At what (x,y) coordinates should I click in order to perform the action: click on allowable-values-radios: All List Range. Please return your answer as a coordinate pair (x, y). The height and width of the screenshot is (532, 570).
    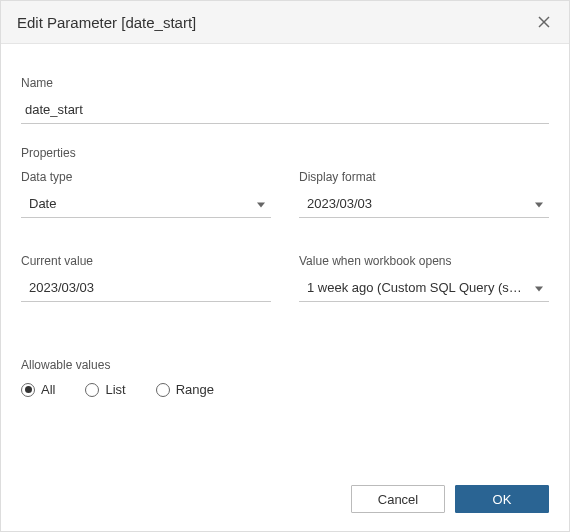
    Looking at the image, I should click on (285, 390).